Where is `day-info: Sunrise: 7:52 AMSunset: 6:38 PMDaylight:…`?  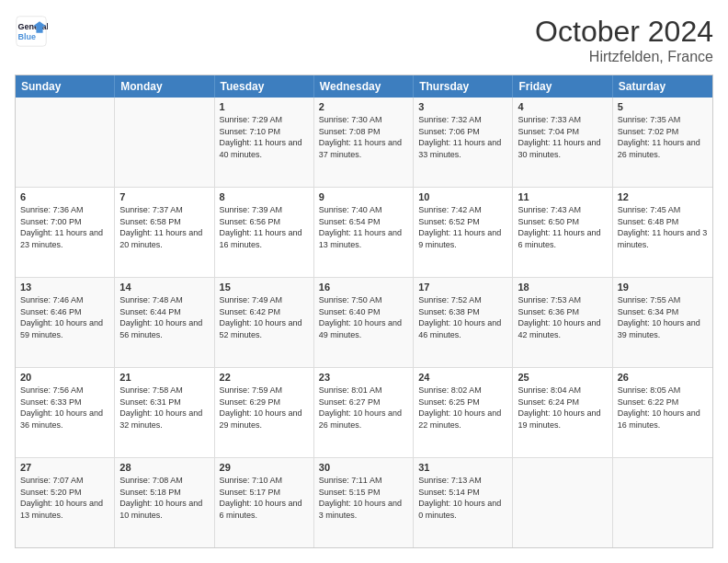 day-info: Sunrise: 7:52 AMSunset: 6:38 PMDaylight:… is located at coordinates (463, 317).